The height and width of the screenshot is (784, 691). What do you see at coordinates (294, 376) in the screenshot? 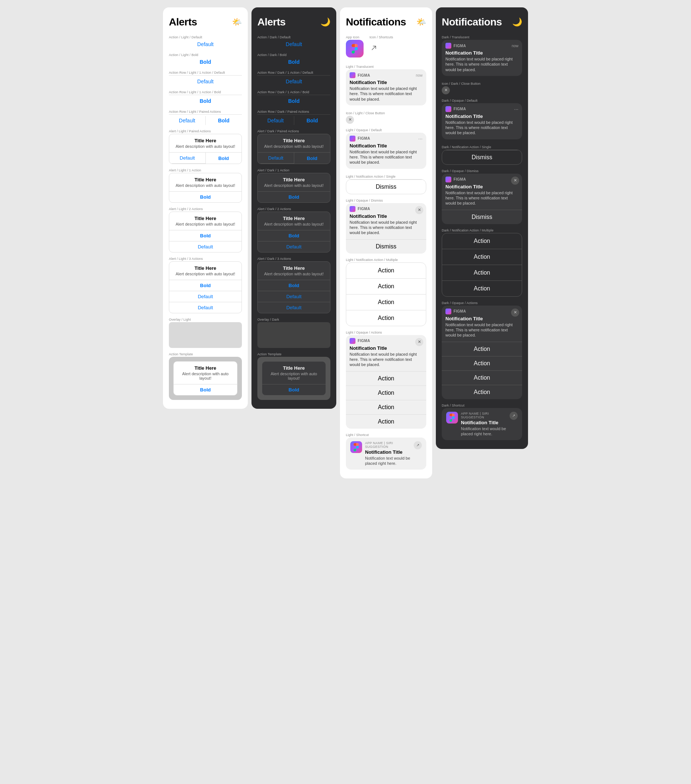
I see `section-action-template-dark: Action Template Title Here Alert descrip…` at bounding box center [294, 376].